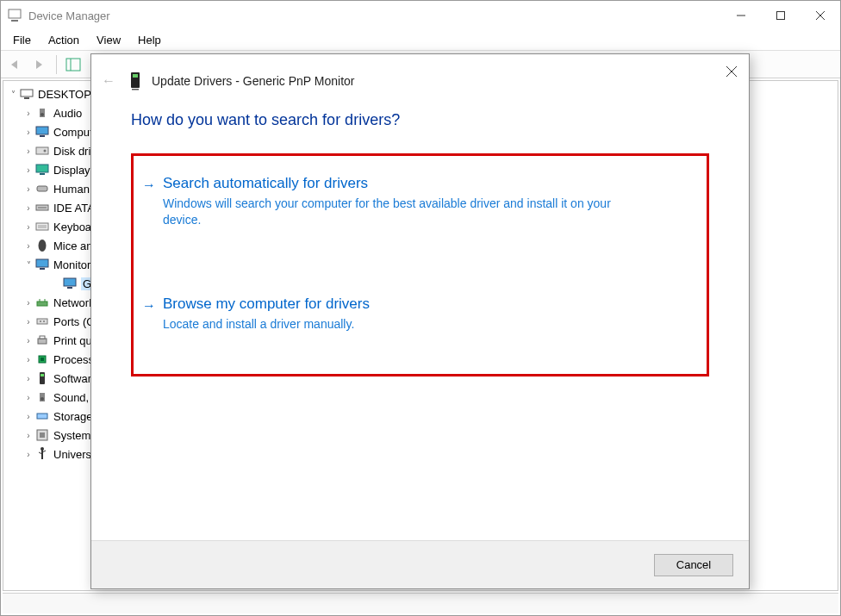  What do you see at coordinates (42, 454) in the screenshot?
I see `usb-icon` at bounding box center [42, 454].